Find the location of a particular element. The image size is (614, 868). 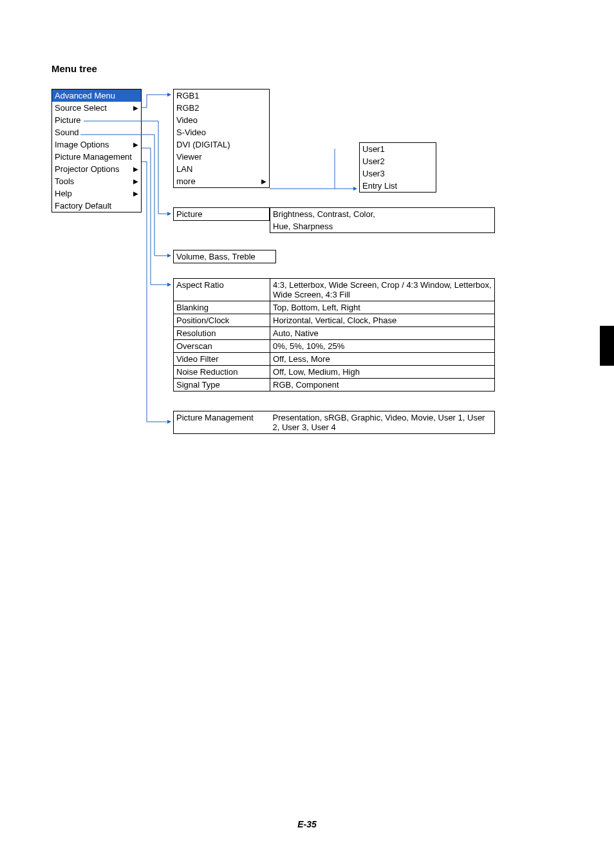

option-name: Video Filter is located at coordinates (222, 359).